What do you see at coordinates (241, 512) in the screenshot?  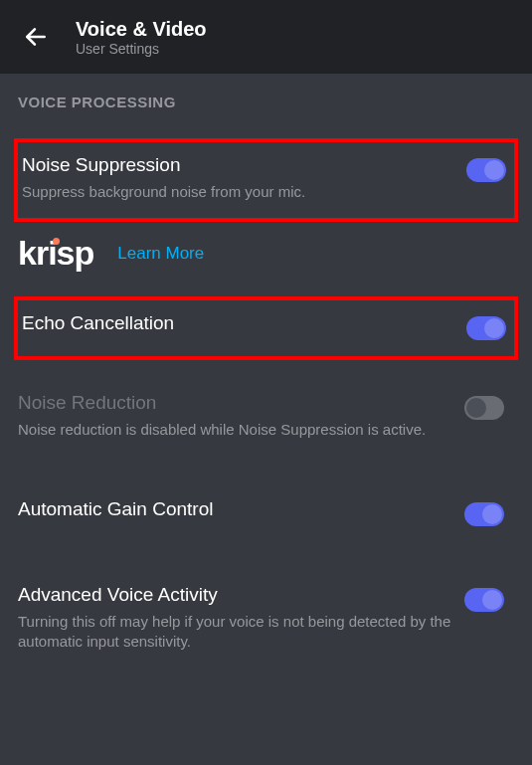 I see `setting-text: Automatic Gain Control` at bounding box center [241, 512].